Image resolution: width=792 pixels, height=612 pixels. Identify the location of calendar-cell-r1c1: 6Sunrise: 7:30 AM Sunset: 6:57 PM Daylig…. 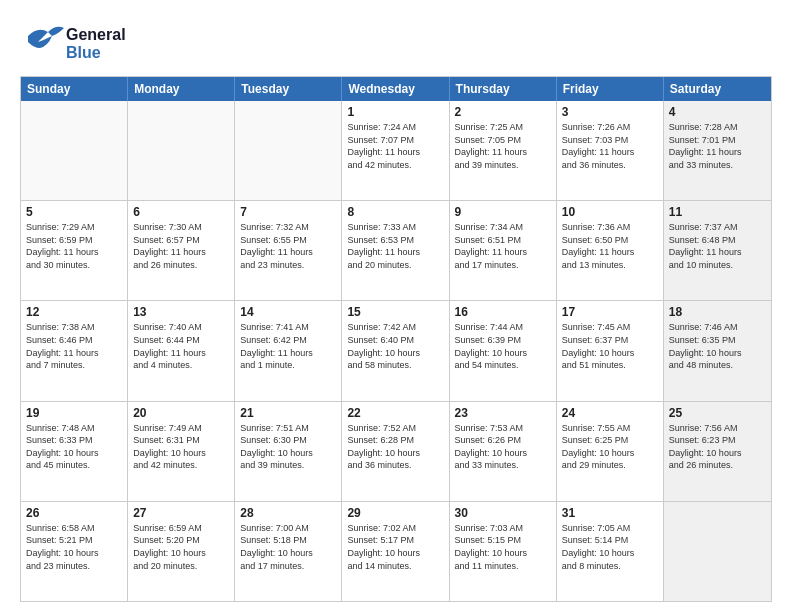
(182, 250).